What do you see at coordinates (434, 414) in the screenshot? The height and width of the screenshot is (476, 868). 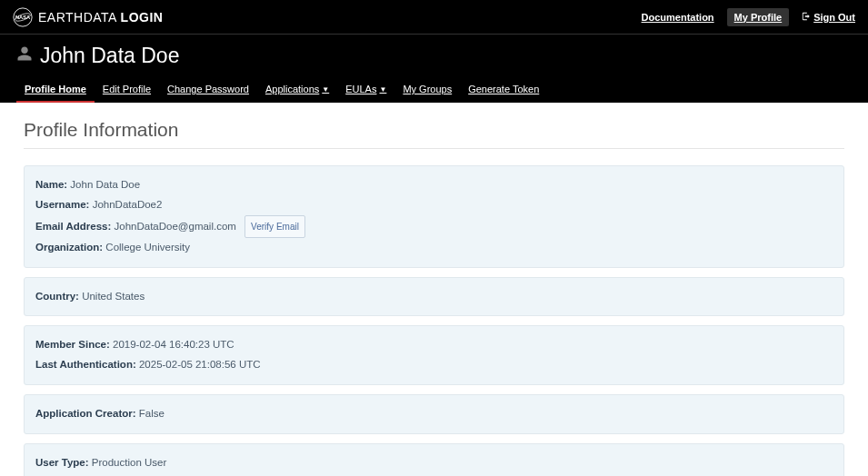 I see `card-app-creator: Application Creator: False` at bounding box center [434, 414].